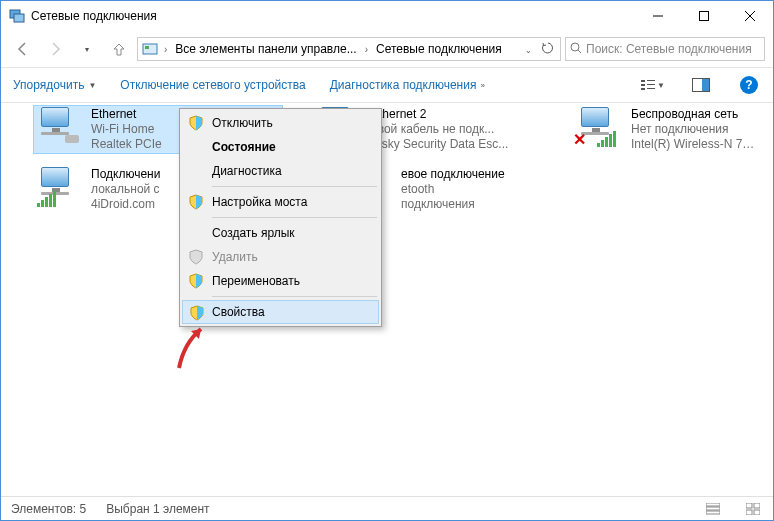 The height and width of the screenshot is (521, 774). Describe the element at coordinates (55, 49) in the screenshot. I see `forward-button` at that location.